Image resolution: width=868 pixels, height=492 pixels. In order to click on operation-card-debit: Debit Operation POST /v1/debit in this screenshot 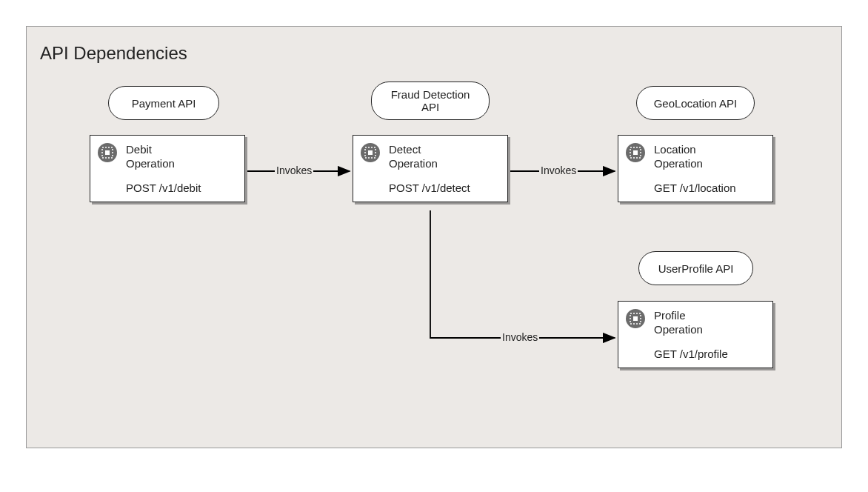, I will do `click(167, 169)`.